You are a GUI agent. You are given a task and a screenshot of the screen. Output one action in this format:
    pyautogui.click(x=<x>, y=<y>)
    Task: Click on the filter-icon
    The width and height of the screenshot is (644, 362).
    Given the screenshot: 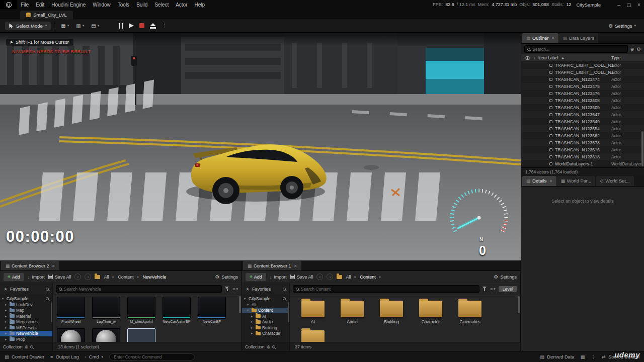 What is the action you would take?
    pyautogui.click(x=485, y=289)
    